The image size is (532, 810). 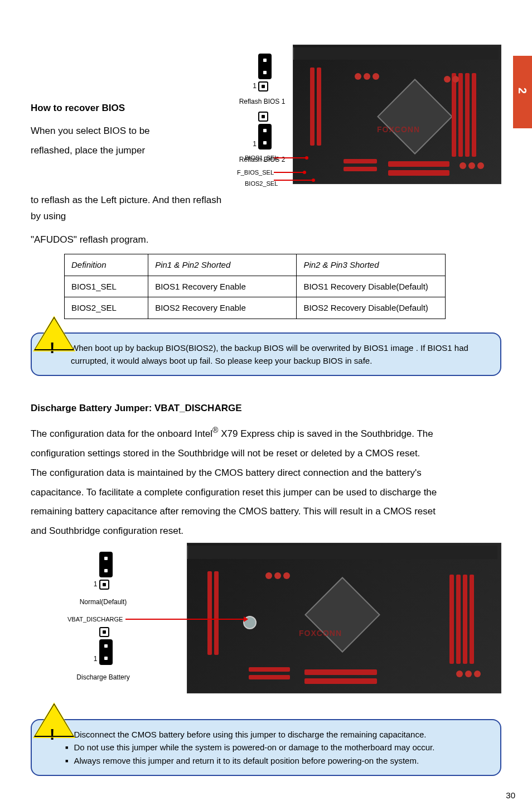 What do you see at coordinates (96, 659) in the screenshot?
I see `vbat-disch-pin1: 1` at bounding box center [96, 659].